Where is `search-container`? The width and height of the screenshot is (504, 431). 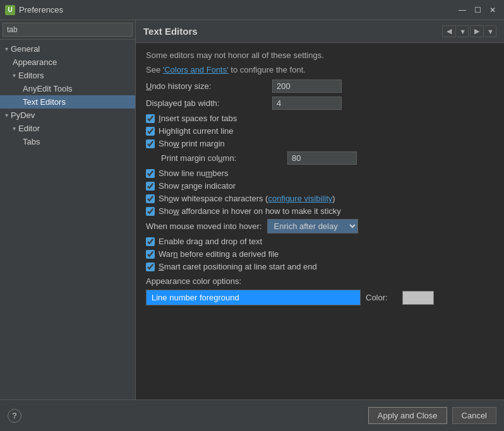 search-container is located at coordinates (68, 30).